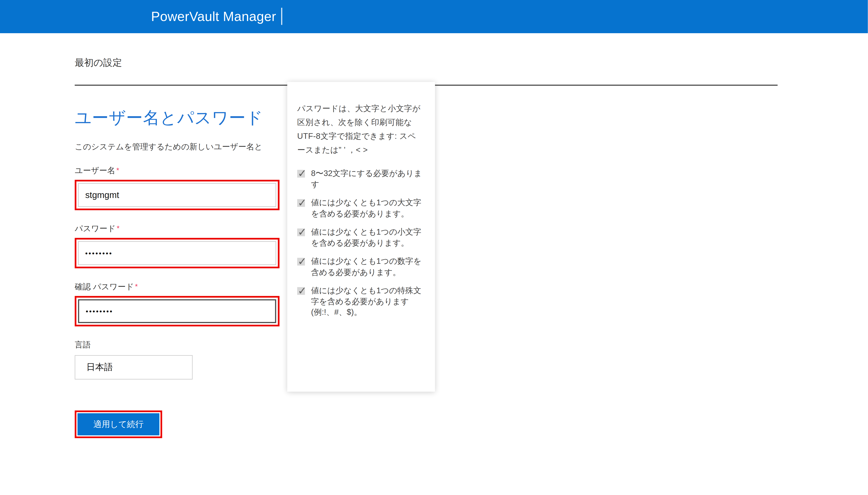 Image resolution: width=868 pixels, height=495 pixels. Describe the element at coordinates (367, 179) in the screenshot. I see `rule-text: 8〜32文字にする必要があります` at that location.